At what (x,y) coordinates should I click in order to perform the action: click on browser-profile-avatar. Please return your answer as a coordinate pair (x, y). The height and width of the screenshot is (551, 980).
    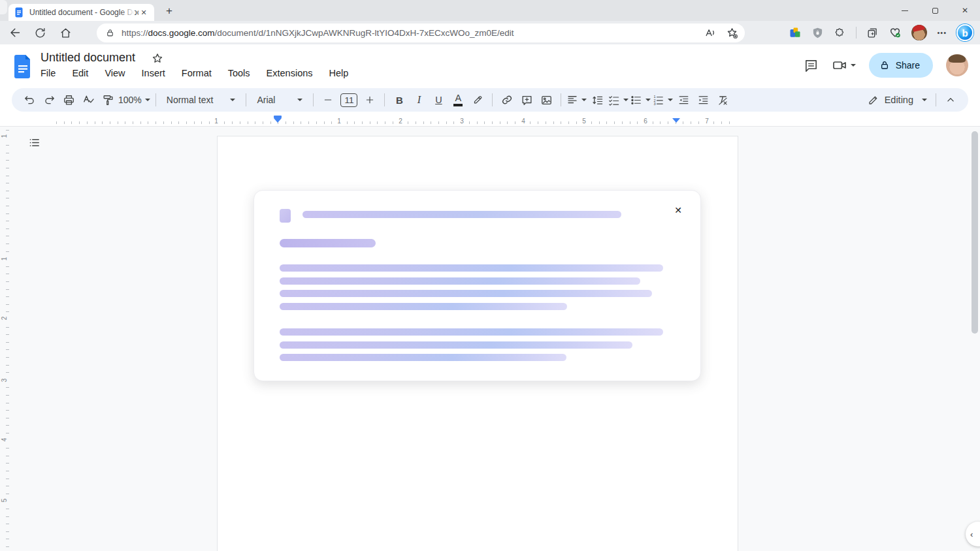
    Looking at the image, I should click on (919, 33).